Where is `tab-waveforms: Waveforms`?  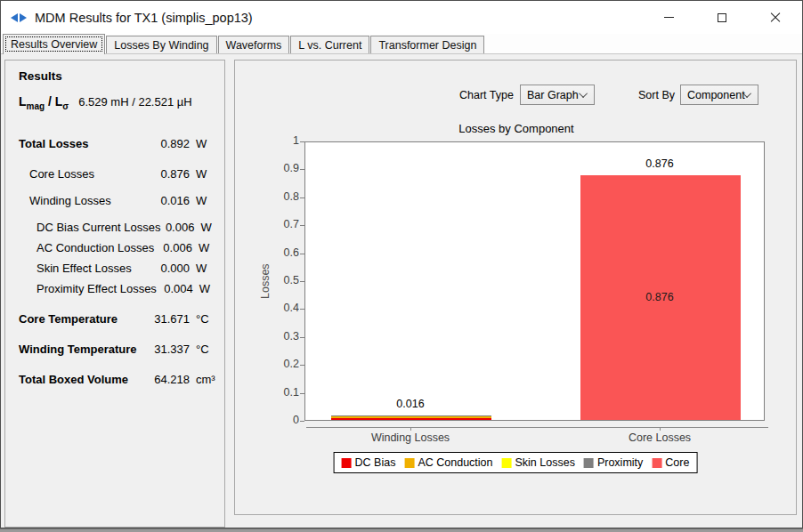 tab-waveforms: Waveforms is located at coordinates (255, 44).